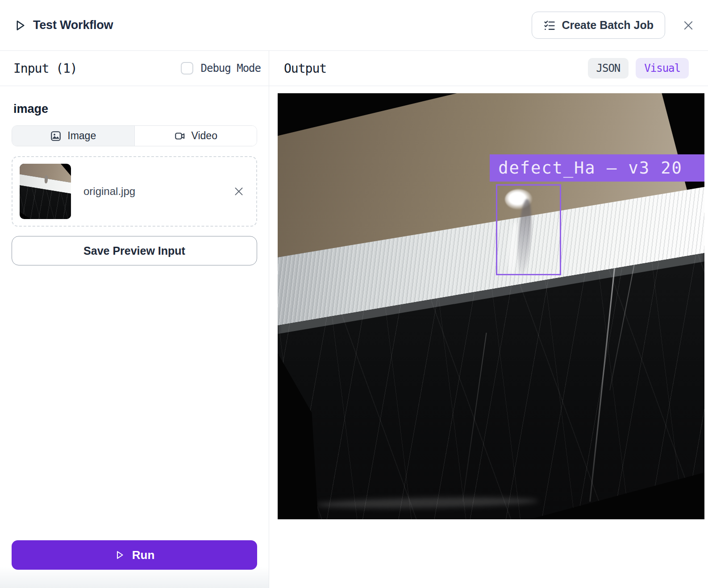 This screenshot has width=708, height=588. I want to click on close-icon, so click(688, 25).